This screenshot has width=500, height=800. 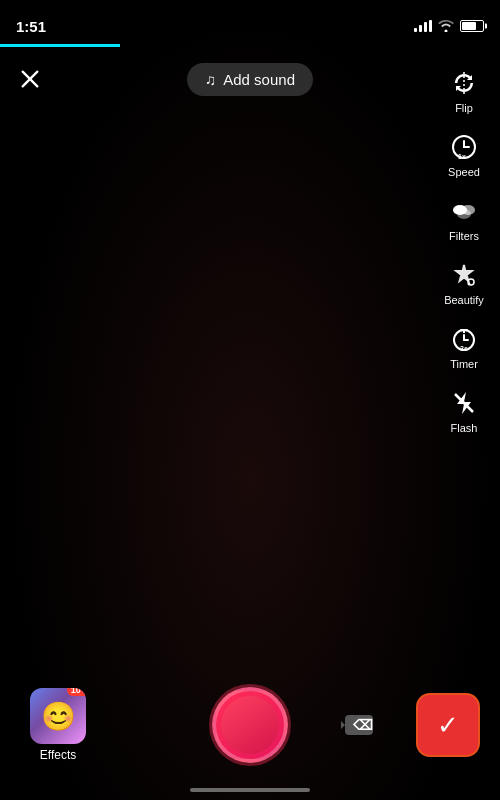 What do you see at coordinates (464, 147) in the screenshot?
I see `speed-icon: 1x` at bounding box center [464, 147].